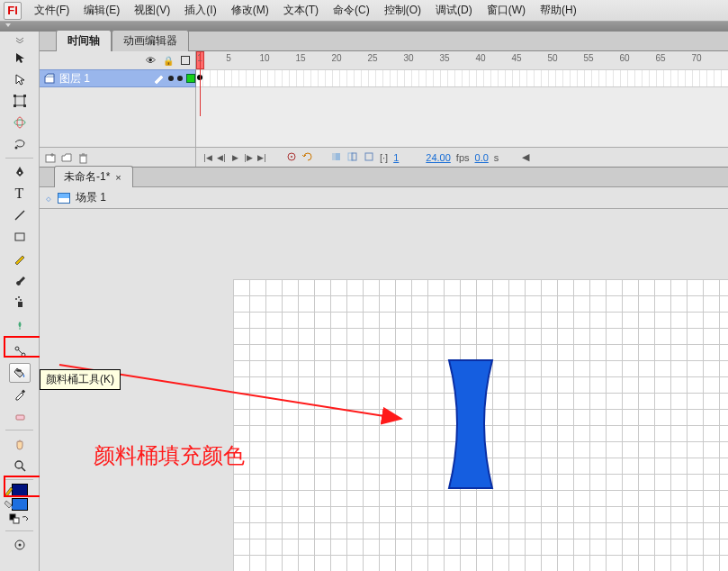 This screenshot has width=728, height=571. I want to click on layer-outline-box, so click(191, 78).